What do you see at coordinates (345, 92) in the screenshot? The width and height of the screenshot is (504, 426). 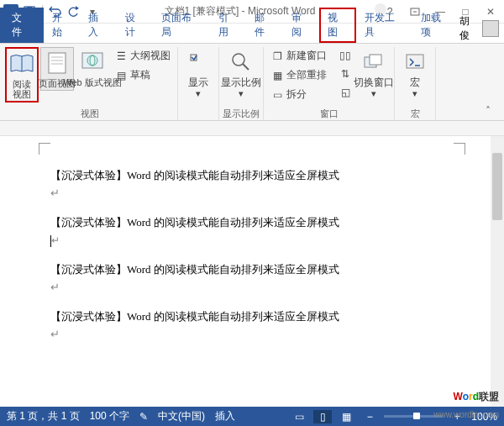 I see `reset-position-button: ◱` at bounding box center [345, 92].